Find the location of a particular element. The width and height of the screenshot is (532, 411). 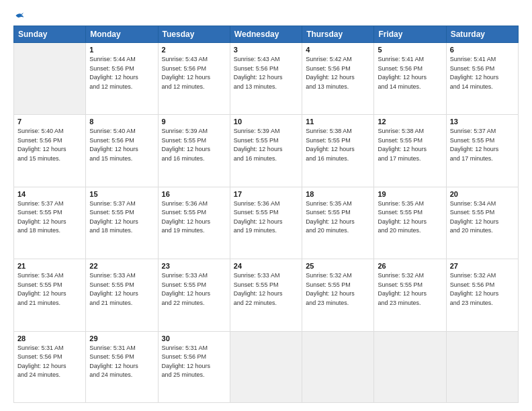

day-info: Sunrise: 5:41 AM Sunset: 5:56 PM Dayligh… is located at coordinates (482, 73).